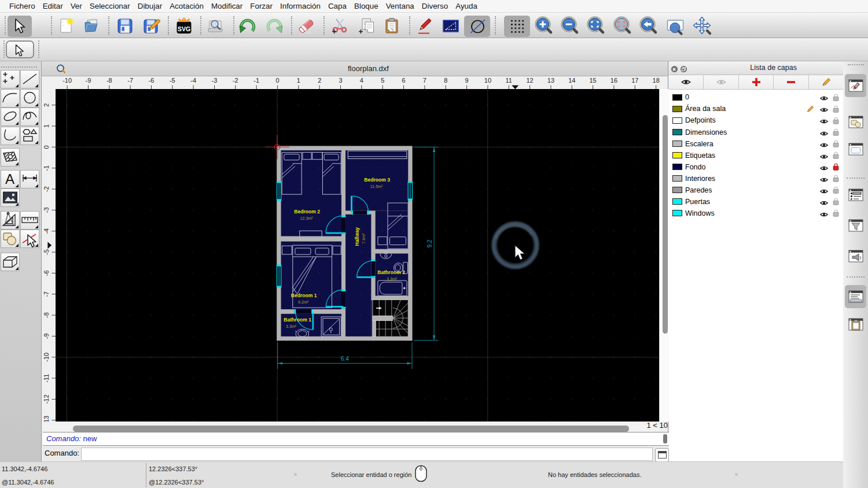  Describe the element at coordinates (656, 80) in the screenshot. I see `svg-text: 18` at that location.